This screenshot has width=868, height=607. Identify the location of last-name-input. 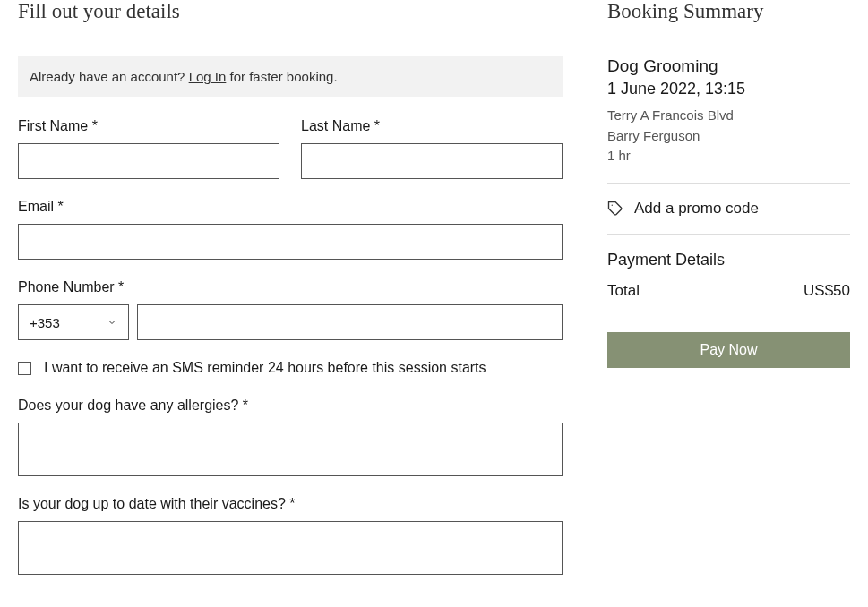
(432, 161).